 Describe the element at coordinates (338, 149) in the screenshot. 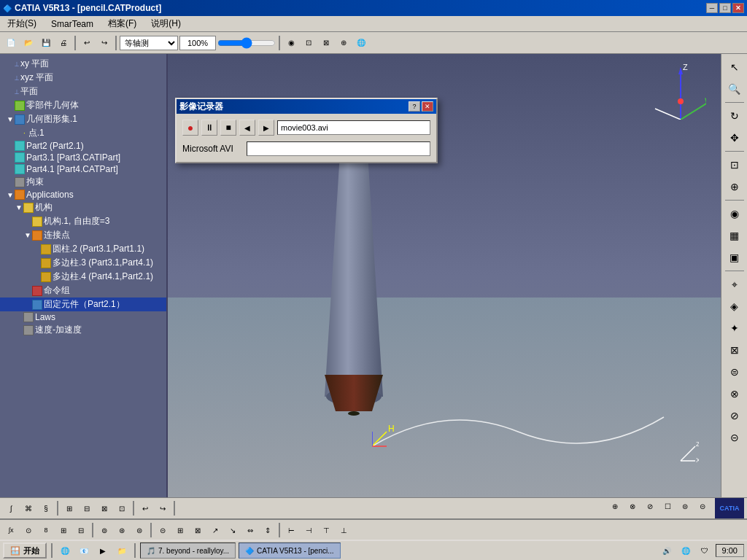

I see `format-input` at that location.